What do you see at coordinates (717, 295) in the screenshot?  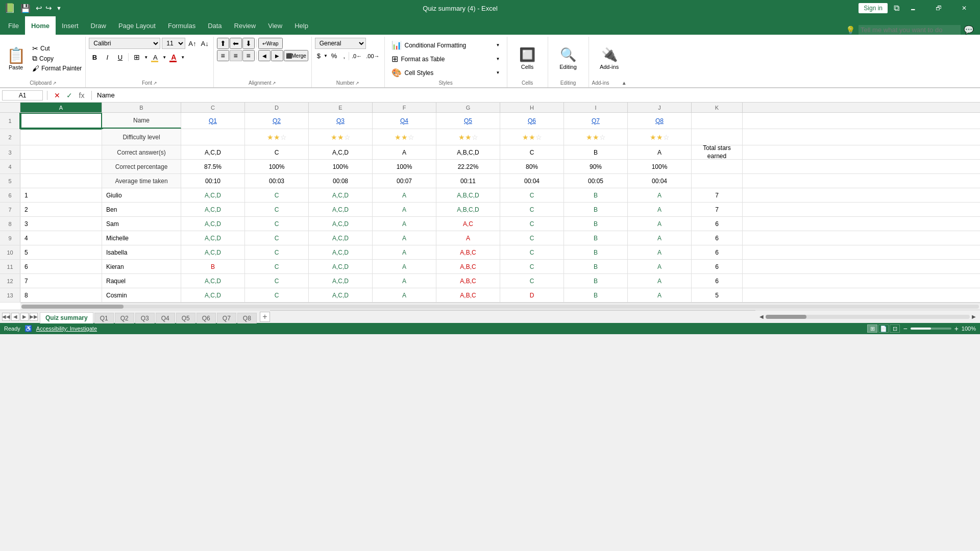 I see `cell-k13: 5` at bounding box center [717, 295].